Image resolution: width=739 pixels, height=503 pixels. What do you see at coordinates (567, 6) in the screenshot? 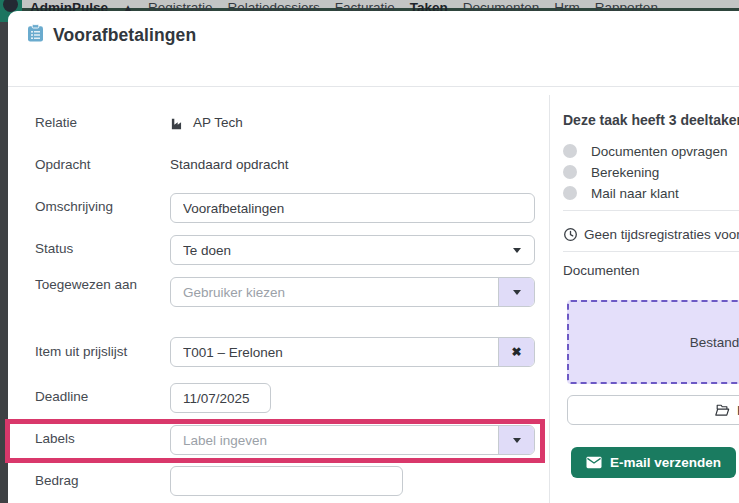
I see `nav-item-hrm: Hrm` at bounding box center [567, 6].